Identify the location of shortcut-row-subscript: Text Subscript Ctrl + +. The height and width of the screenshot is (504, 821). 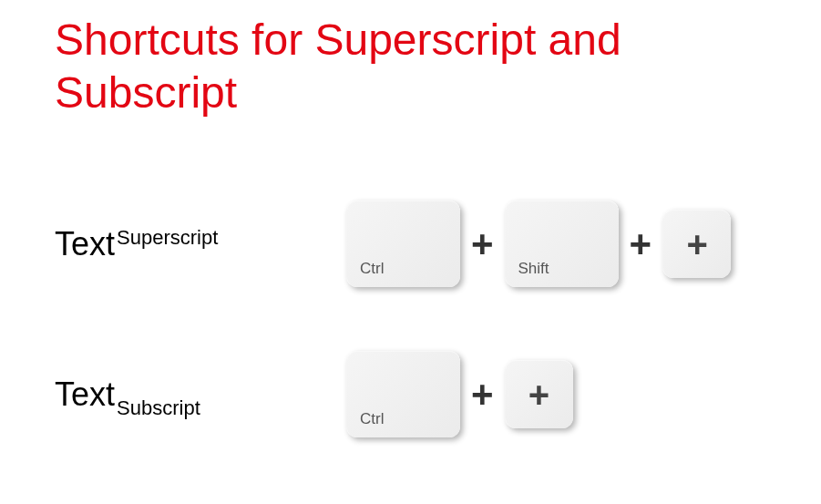
(410, 394).